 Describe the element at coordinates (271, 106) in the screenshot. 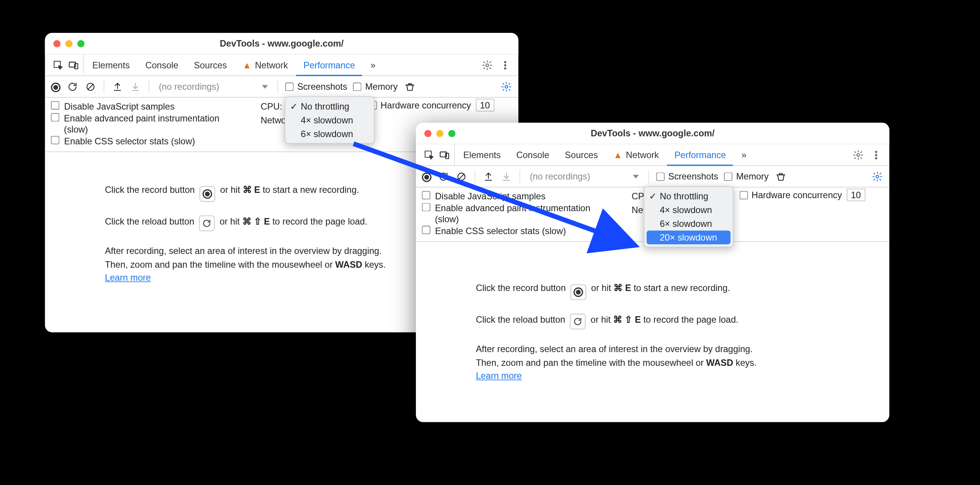

I see `cpu-label: CPU:` at that location.